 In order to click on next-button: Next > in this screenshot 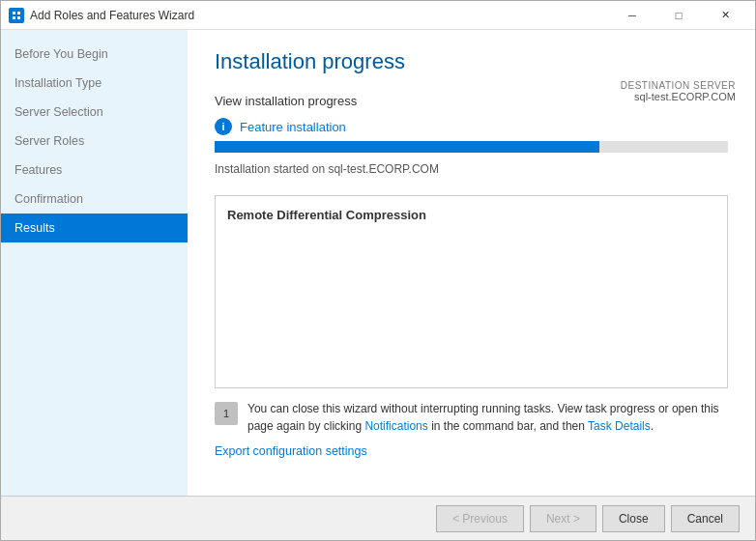, I will do `click(563, 519)`.